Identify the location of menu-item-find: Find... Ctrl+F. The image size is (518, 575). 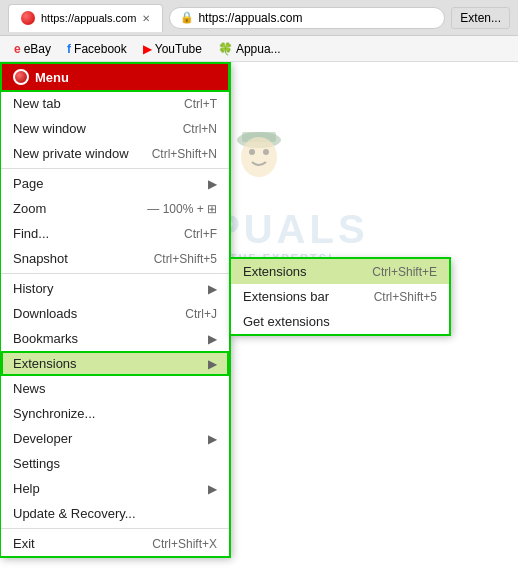
(115, 234).